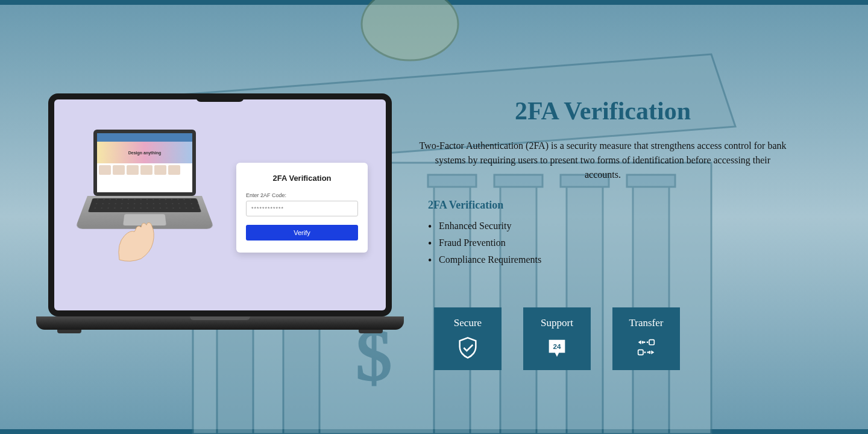 This screenshot has height=434, width=868. Describe the element at coordinates (609, 260) in the screenshot. I see `list-item: Compliance Requirements` at that location.